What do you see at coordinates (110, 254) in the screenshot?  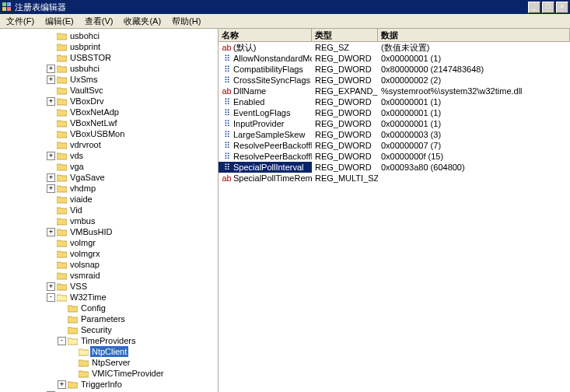 I see `tree-node: volmgrx` at bounding box center [110, 254].